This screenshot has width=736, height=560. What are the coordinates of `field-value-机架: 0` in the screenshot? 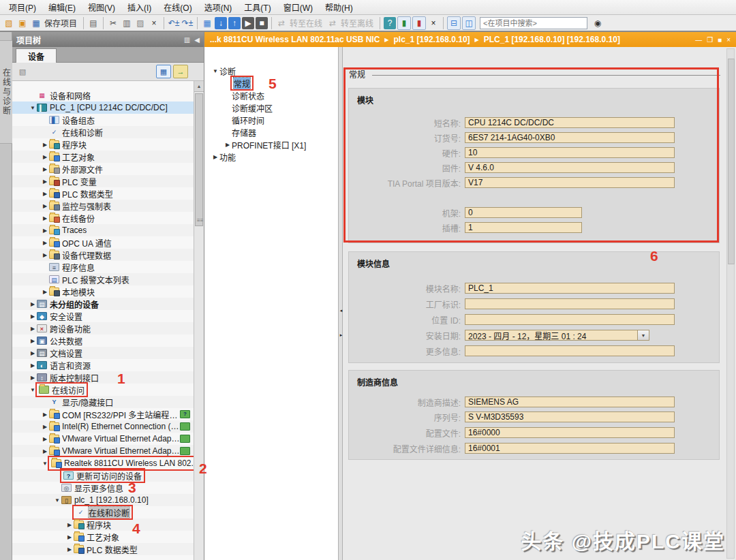 It's located at (523, 213).